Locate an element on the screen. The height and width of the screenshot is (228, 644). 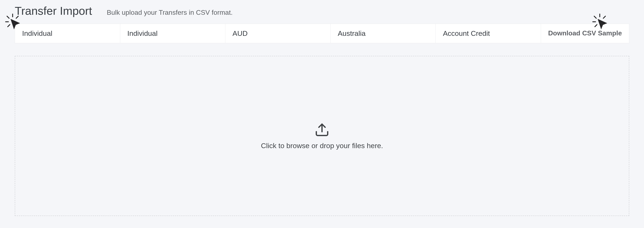
page-subtitle: Bulk upload your Transfers in CSV format… is located at coordinates (170, 13).